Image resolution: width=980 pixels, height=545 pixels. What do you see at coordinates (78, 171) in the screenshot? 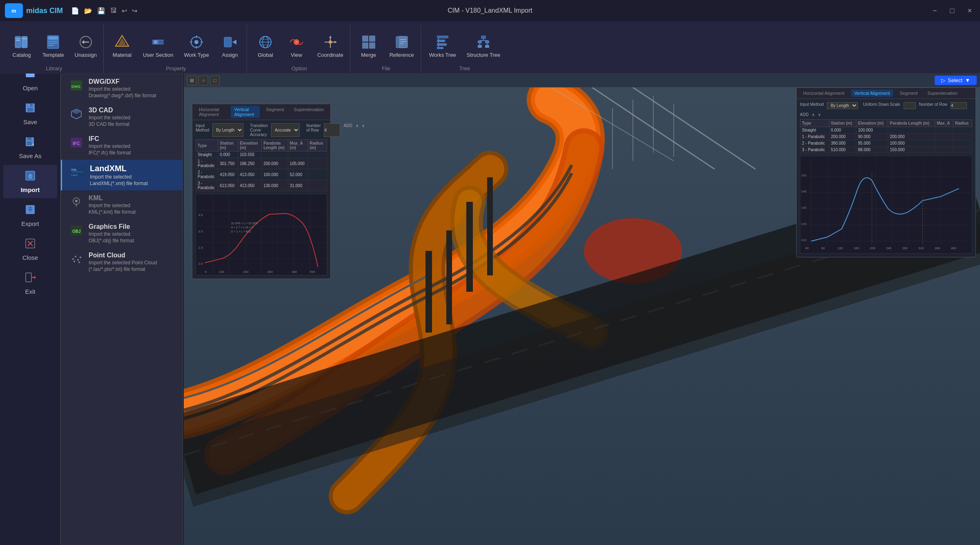
I see `landxml-icon: XML Land` at bounding box center [78, 171].